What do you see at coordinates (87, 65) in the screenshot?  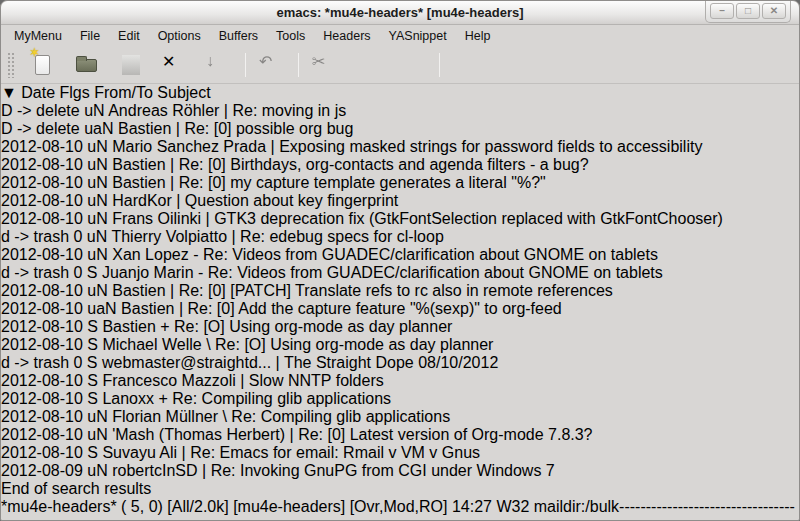 I see `open-folder-icon` at bounding box center [87, 65].